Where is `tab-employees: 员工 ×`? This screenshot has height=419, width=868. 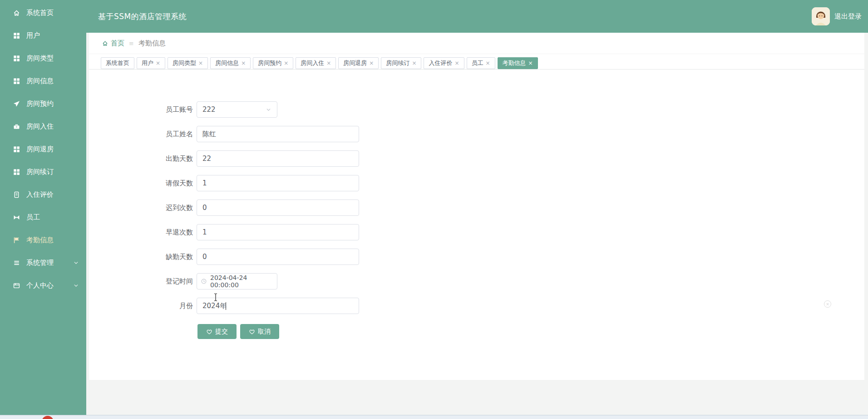
tab-employees: 员工 × is located at coordinates (481, 63).